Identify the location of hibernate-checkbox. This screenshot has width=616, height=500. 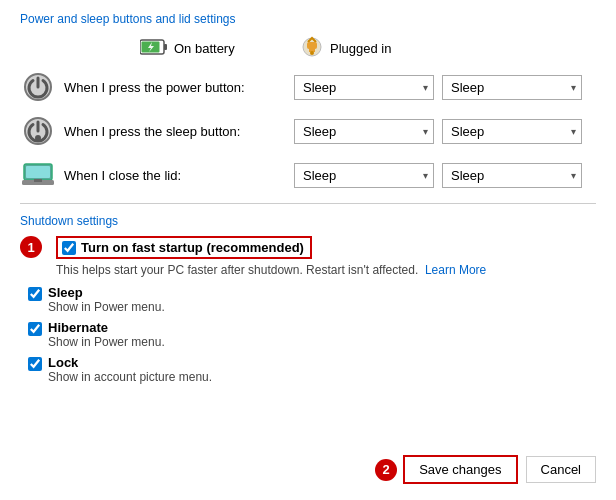
(35, 329).